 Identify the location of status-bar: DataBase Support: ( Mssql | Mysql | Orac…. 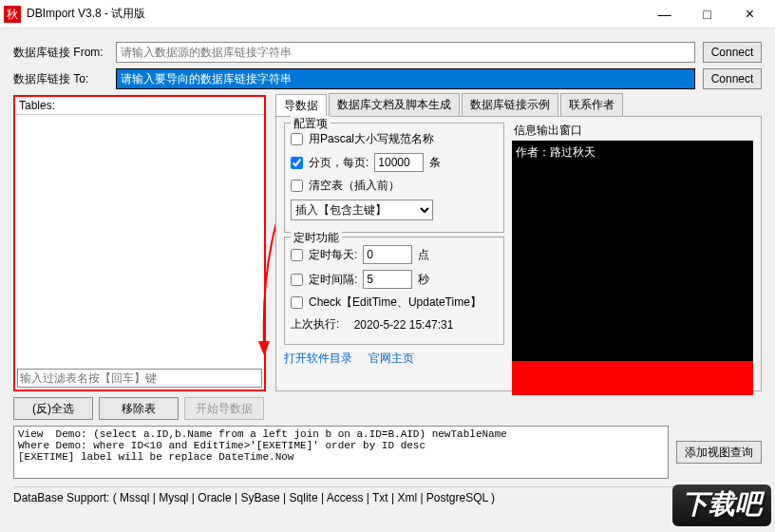
(388, 496).